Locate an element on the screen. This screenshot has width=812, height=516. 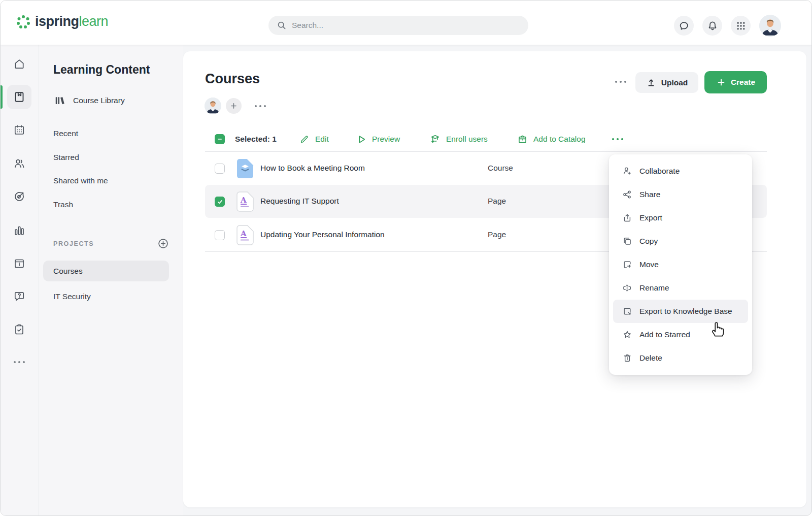
upload-label: Upload is located at coordinates (675, 83).